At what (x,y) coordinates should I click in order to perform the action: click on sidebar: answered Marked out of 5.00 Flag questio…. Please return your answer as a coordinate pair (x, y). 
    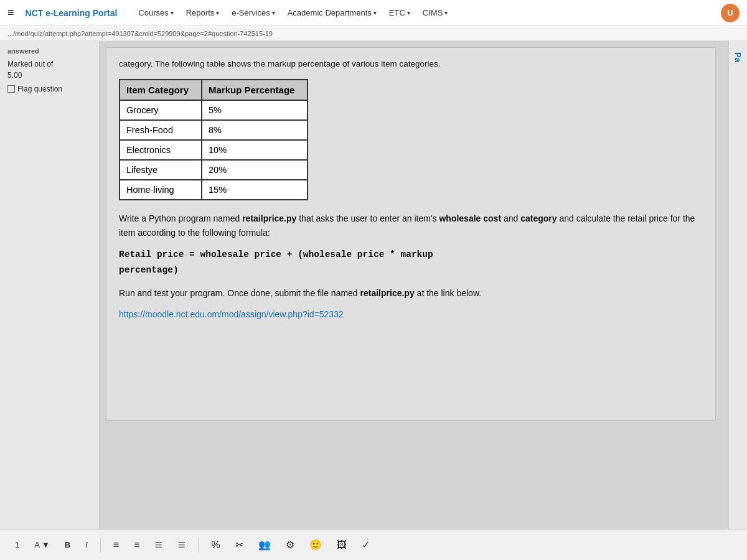
    Looking at the image, I should click on (50, 301).